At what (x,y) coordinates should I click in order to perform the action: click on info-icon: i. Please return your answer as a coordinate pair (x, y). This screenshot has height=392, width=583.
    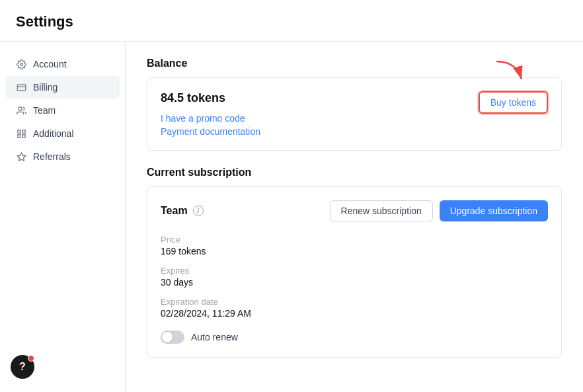
    Looking at the image, I should click on (198, 211).